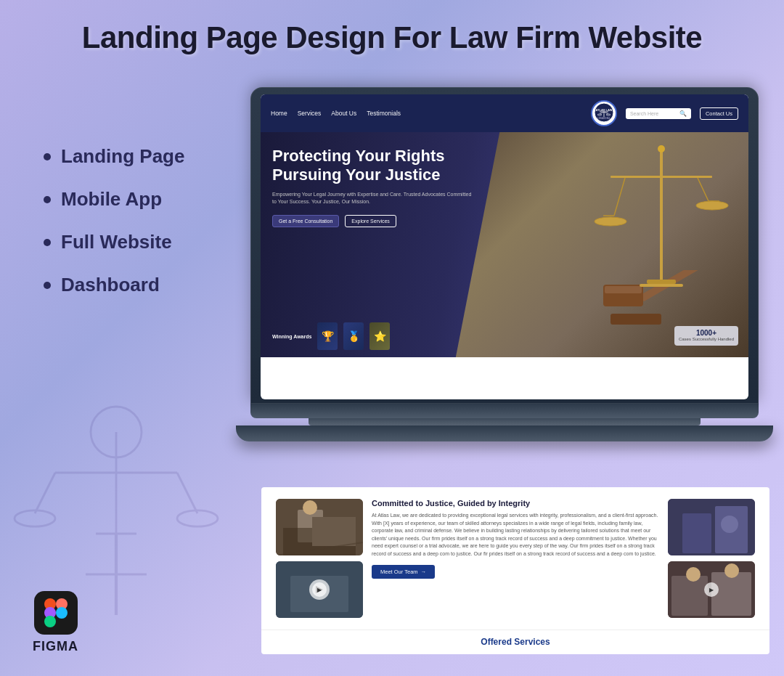  Describe the element at coordinates (383, 113) in the screenshot. I see `nav-link-testimonials: Testimonials` at that location.